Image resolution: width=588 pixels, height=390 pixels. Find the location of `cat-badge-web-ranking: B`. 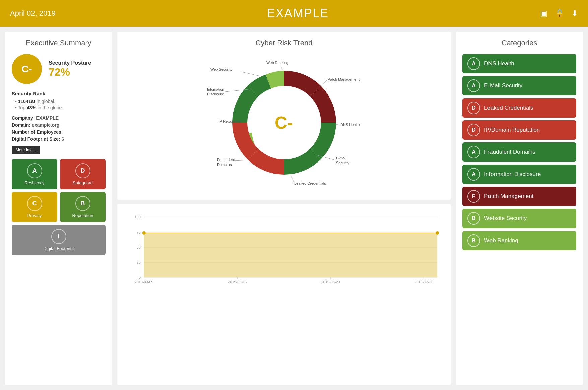

cat-badge-web-ranking: B is located at coordinates (474, 241).